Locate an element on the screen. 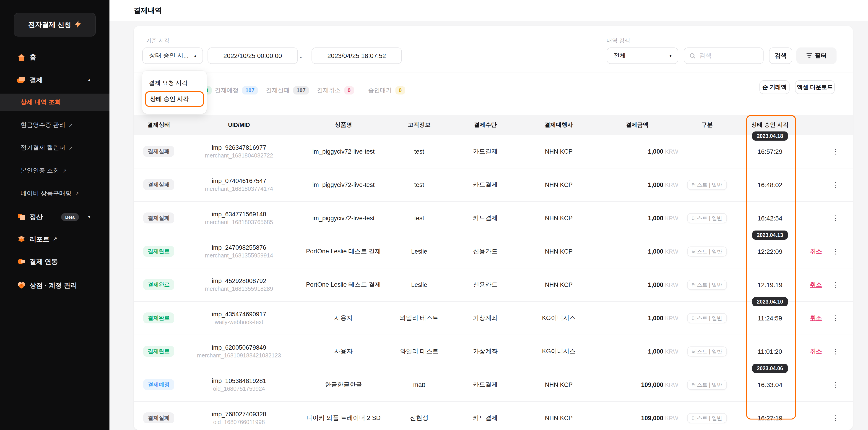 The height and width of the screenshot is (430, 868). table-row: 결제실패 imp_768027409328 oid_1680766011998 … is located at coordinates (493, 415).